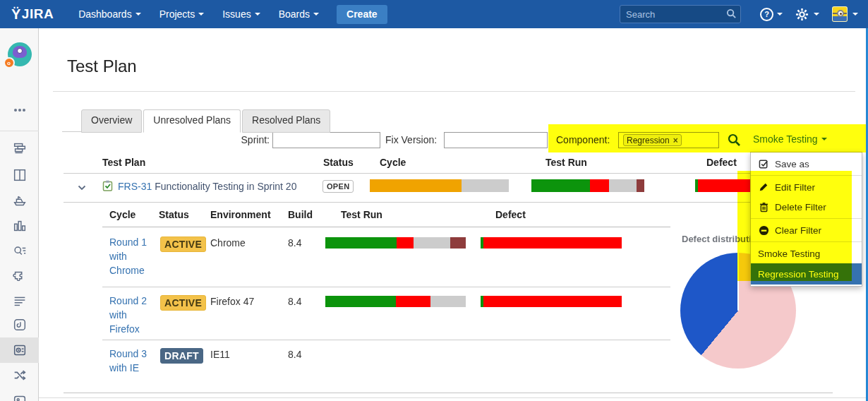  Describe the element at coordinates (102, 66) in the screenshot. I see `page-title: Test Plan` at that location.